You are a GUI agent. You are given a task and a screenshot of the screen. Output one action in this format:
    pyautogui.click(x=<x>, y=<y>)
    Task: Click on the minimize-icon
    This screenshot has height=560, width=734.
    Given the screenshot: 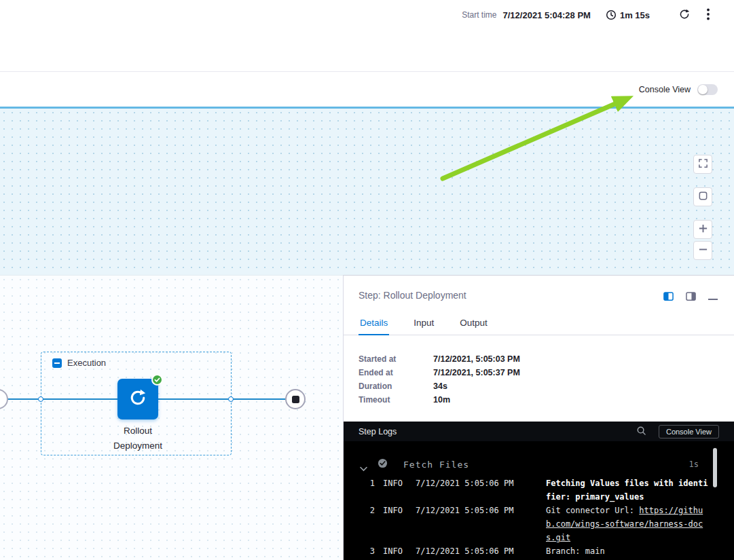 What is the action you would take?
    pyautogui.click(x=713, y=297)
    